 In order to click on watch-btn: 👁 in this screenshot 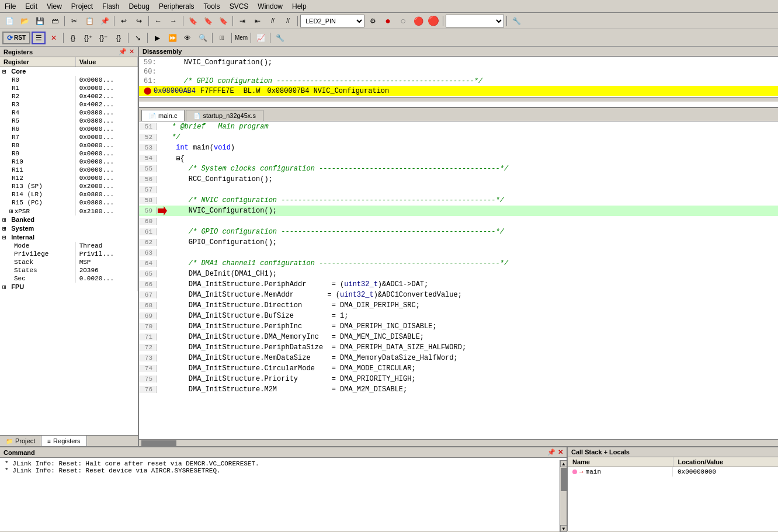, I will do `click(187, 38)`.